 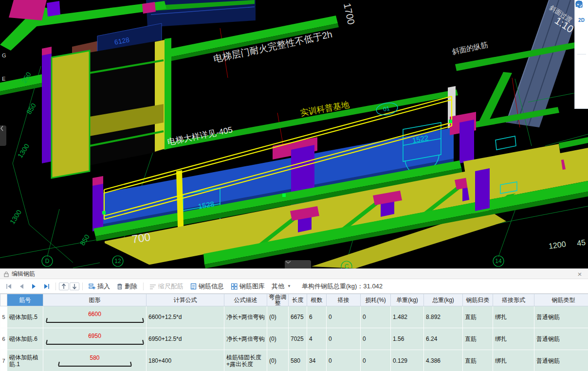 What do you see at coordinates (294, 317) in the screenshot?
I see `table-row: 5砌体加筋.566006600+12.5*d净长+两倍弯钩(0)66756001…` at bounding box center [294, 317].